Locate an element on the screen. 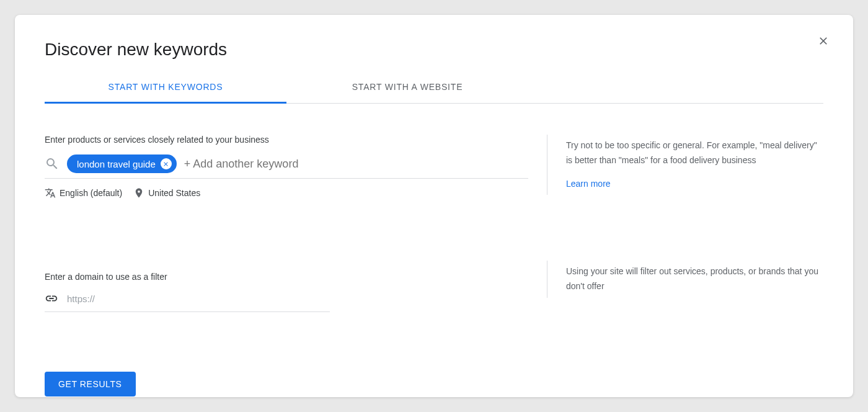 The width and height of the screenshot is (868, 412). learn-more-link: Learn more is located at coordinates (694, 184).